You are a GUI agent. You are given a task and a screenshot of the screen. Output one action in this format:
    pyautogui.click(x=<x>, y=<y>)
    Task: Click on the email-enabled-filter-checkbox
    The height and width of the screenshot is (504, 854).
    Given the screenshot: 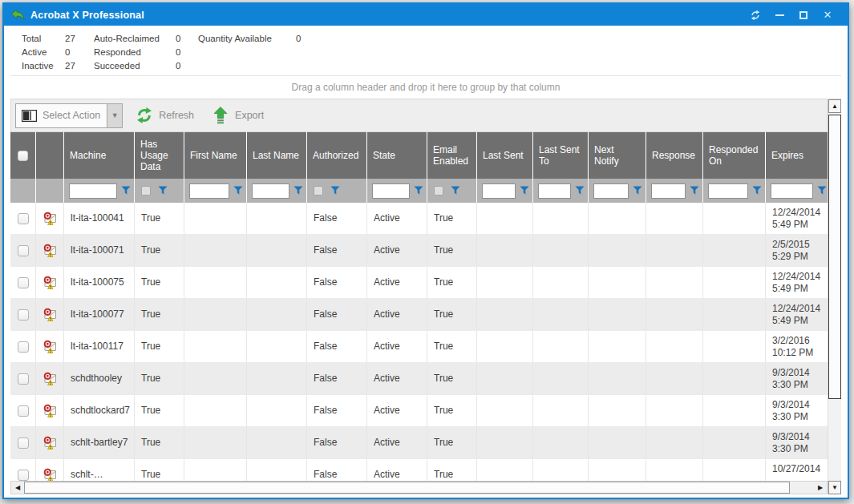 What is the action you would take?
    pyautogui.click(x=439, y=191)
    